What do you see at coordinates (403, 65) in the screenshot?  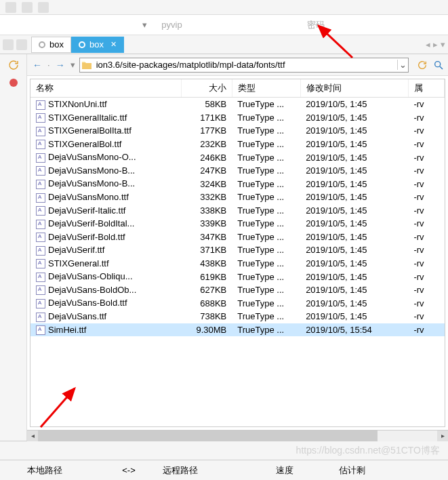 I see `chevron-down-icon: ⌄` at bounding box center [403, 65].